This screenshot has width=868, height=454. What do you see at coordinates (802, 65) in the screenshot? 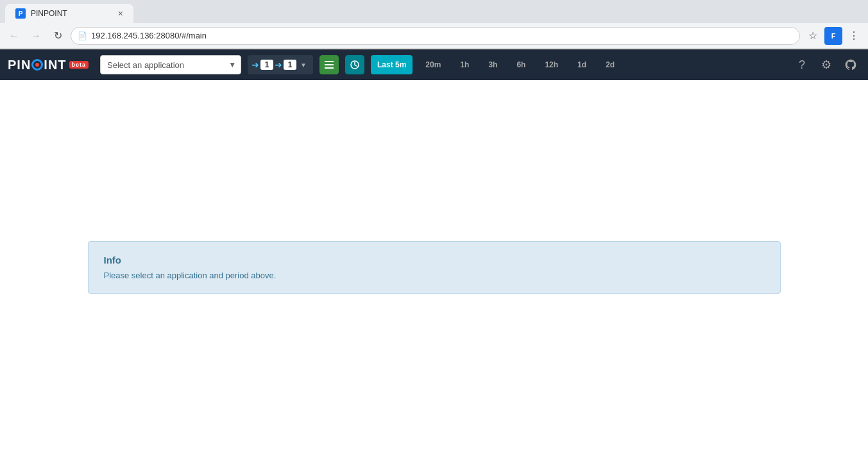
I see `help-button: ?` at bounding box center [802, 65].